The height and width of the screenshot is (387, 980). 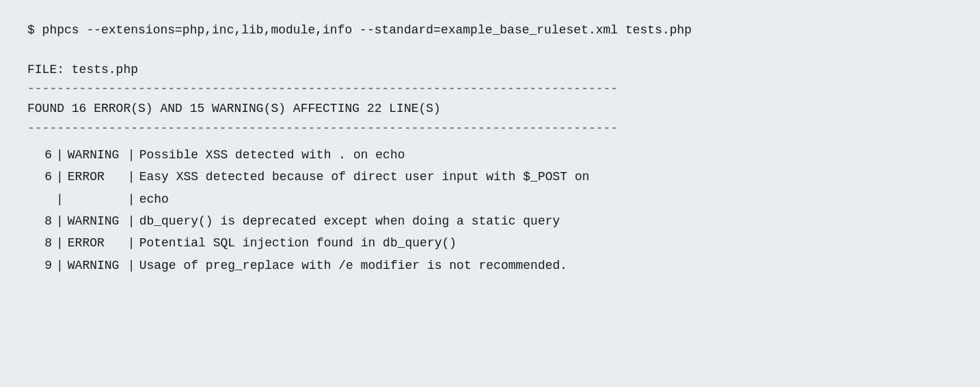 I want to click on file-label: FILE: tests.php, so click(x=490, y=70).